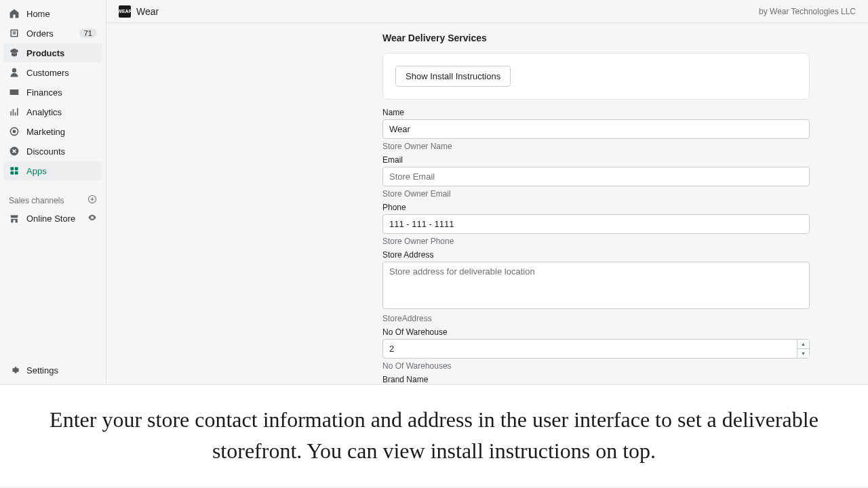 This screenshot has width=868, height=488. What do you see at coordinates (62, 171) in the screenshot?
I see `sidebar-item-label: Apps` at bounding box center [62, 171].